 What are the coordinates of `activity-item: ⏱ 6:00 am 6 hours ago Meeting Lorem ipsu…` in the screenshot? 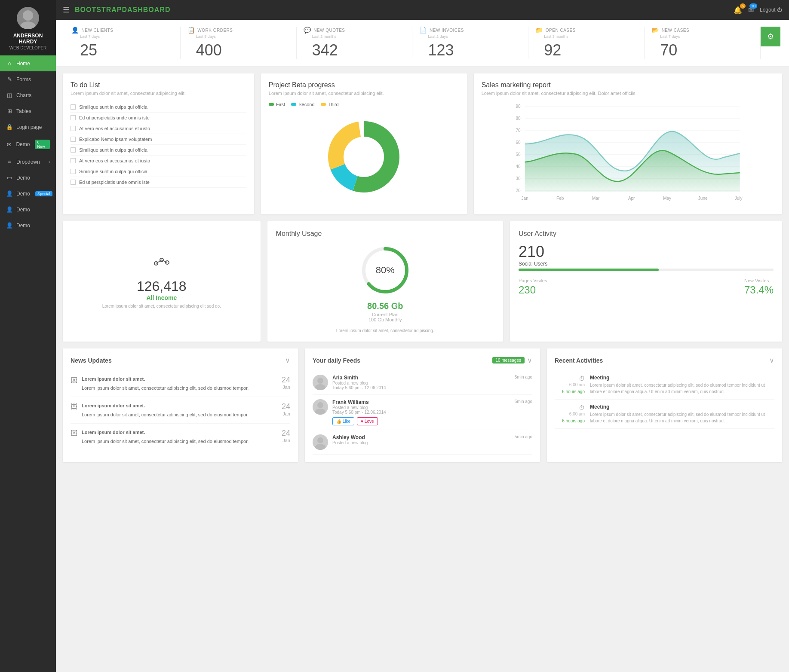 It's located at (665, 414).